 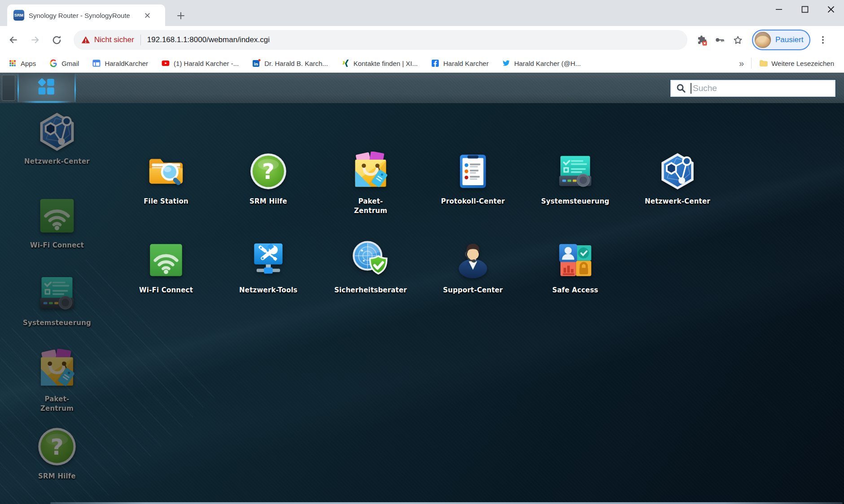 I want to click on folder-icon, so click(x=763, y=63).